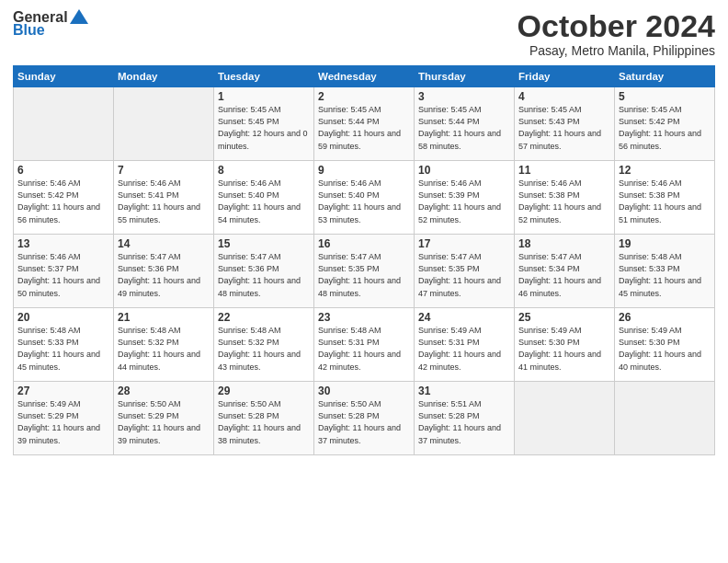  What do you see at coordinates (364, 349) in the screenshot?
I see `day-info: Sunrise: 5:48 AM Sunset: 5:31 PM Dayligh…` at bounding box center [364, 349].